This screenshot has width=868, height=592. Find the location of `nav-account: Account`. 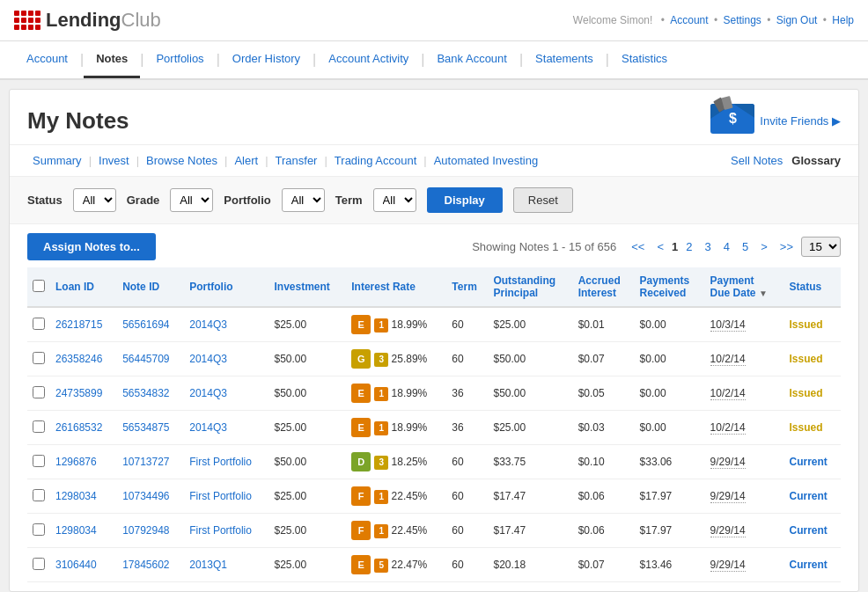

nav-account: Account is located at coordinates (48, 60).